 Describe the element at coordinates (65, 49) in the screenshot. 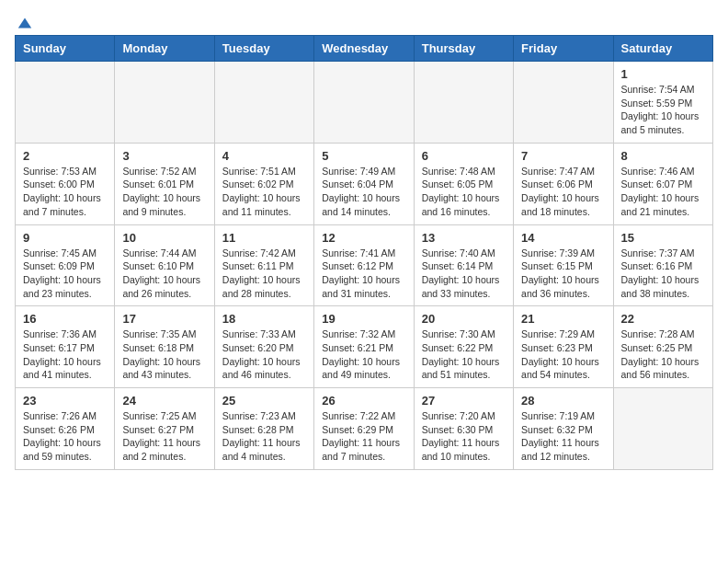

I see `col-header-sunday: Sunday` at that location.